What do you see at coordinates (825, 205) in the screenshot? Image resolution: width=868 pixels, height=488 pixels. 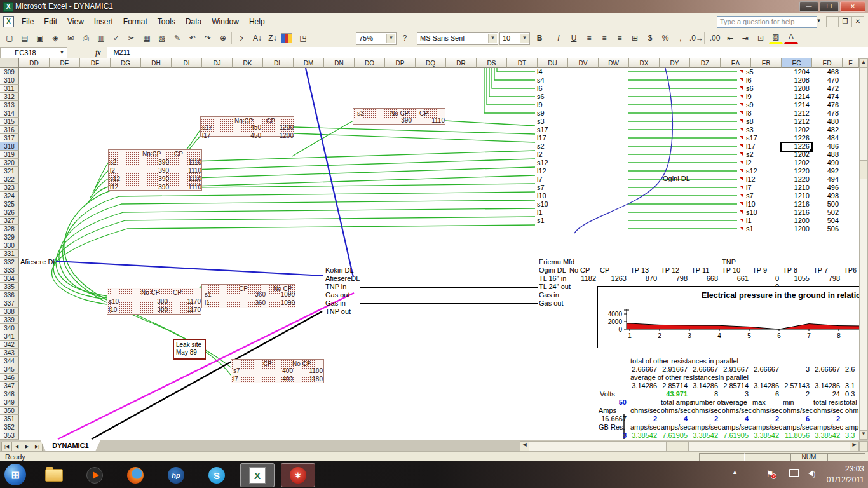 I see `cell-ed-value: 500` at bounding box center [825, 205].